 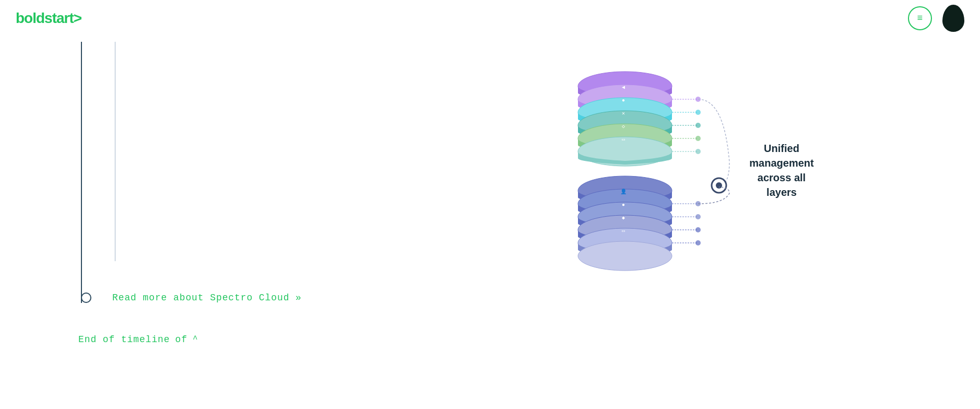 I want to click on of-text: of, so click(x=182, y=340).